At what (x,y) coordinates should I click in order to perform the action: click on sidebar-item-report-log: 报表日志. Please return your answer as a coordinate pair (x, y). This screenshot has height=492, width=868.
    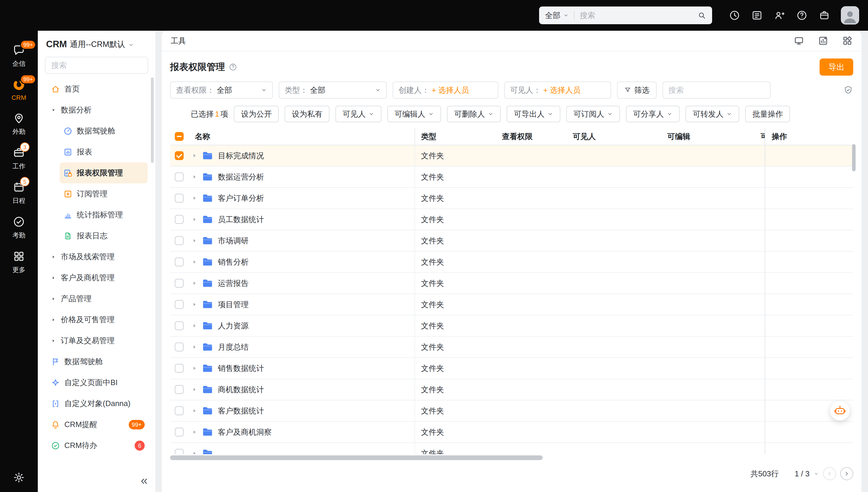
    Looking at the image, I should click on (104, 236).